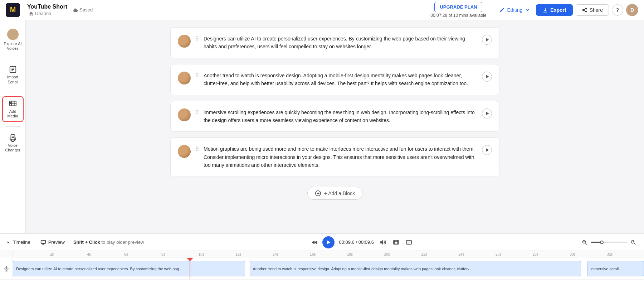 The width and height of the screenshot is (644, 305). Describe the element at coordinates (424, 254) in the screenshot. I see `ruler-tick-22s: 22s` at that location.